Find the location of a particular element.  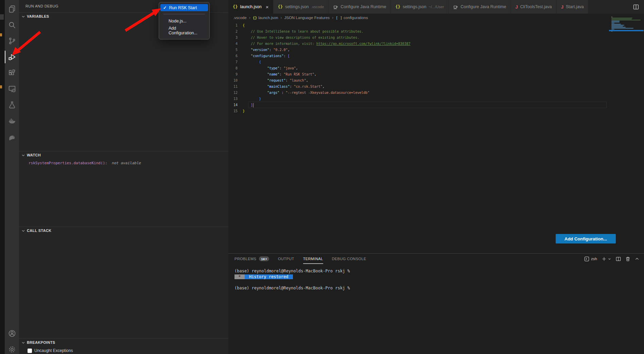

tab-launch-json-0: {}launch.json× is located at coordinates (251, 7).